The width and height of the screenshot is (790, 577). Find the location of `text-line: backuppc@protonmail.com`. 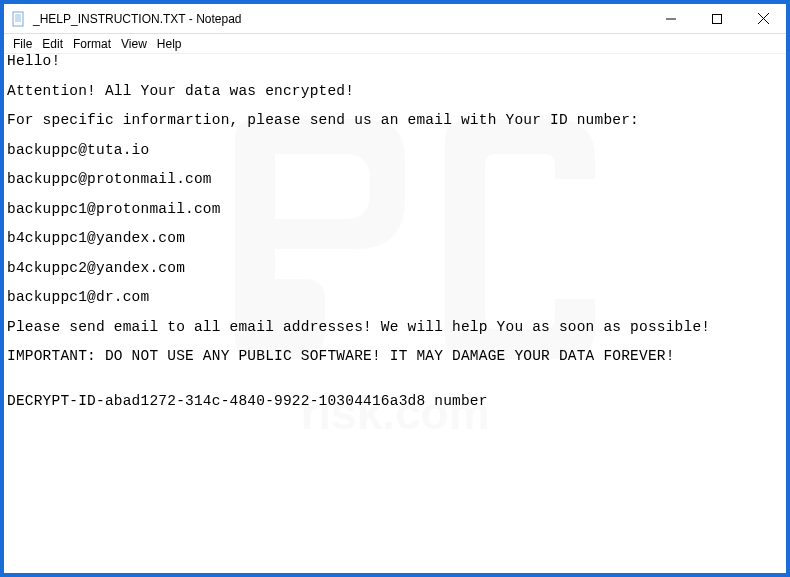

text-line: backuppc@protonmail.com is located at coordinates (395, 180).